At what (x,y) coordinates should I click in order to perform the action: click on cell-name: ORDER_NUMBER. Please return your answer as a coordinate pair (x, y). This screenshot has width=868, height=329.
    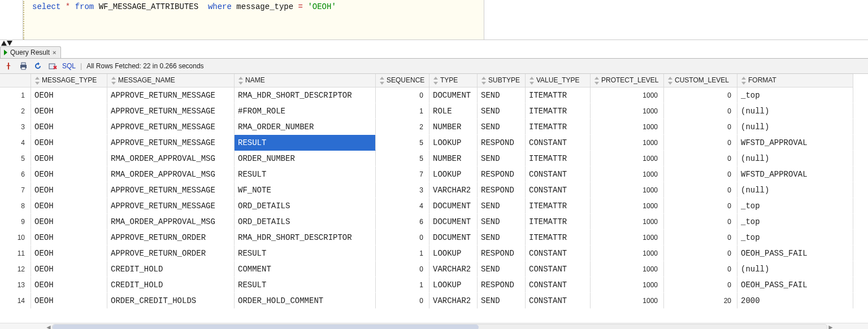
    Looking at the image, I should click on (305, 159).